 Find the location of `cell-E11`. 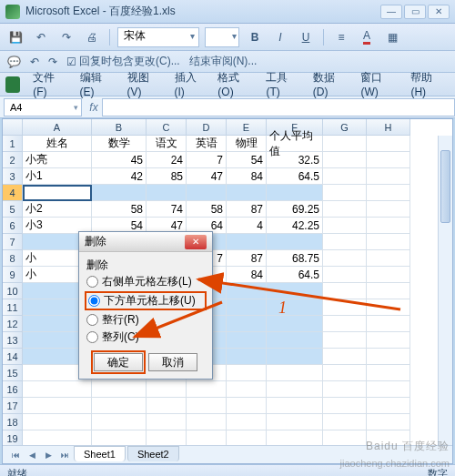

cell-E11 is located at coordinates (247, 308).